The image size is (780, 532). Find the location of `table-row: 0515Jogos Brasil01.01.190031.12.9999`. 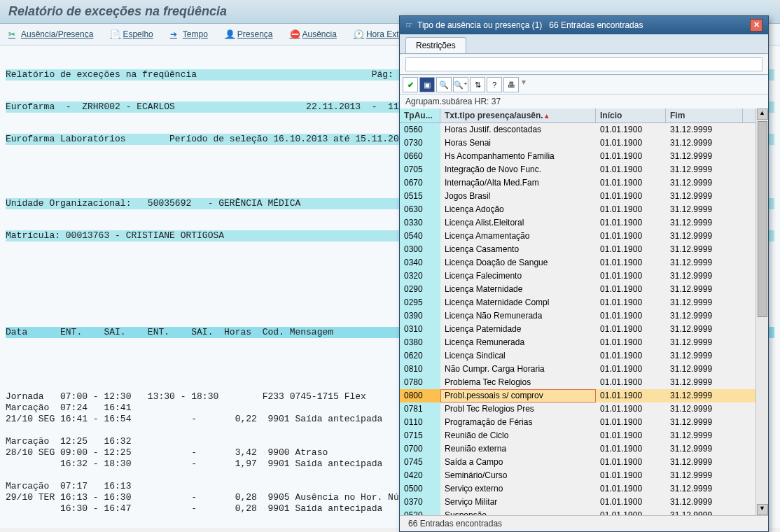

table-row: 0515Jogos Brasil01.01.190031.12.9999 is located at coordinates (578, 196).